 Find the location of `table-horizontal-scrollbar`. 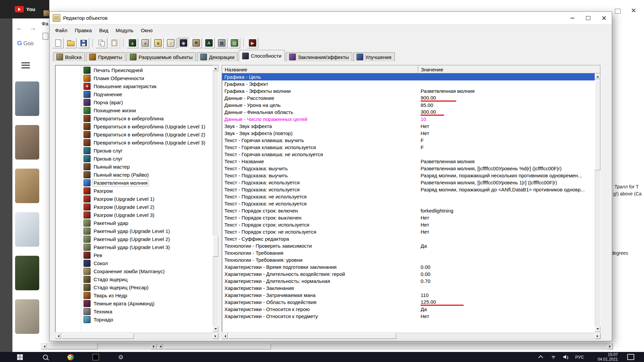

table-horizontal-scrollbar is located at coordinates (411, 336).